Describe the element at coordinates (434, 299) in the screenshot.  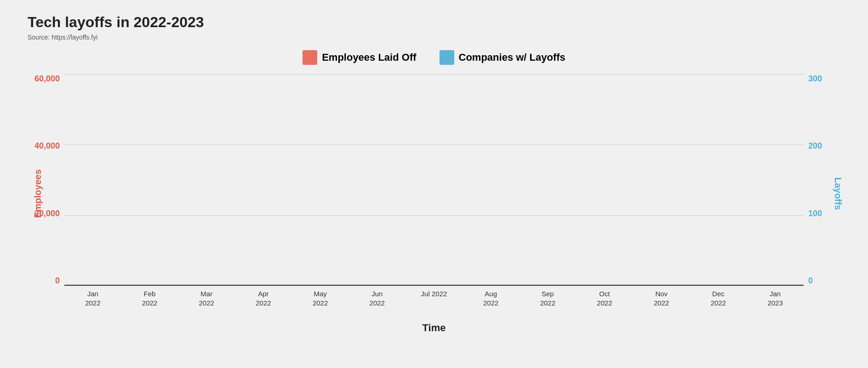
I see `x-axis: Jan2022Feb2022Mar2022Apr2022May2022Jun20…` at that location.